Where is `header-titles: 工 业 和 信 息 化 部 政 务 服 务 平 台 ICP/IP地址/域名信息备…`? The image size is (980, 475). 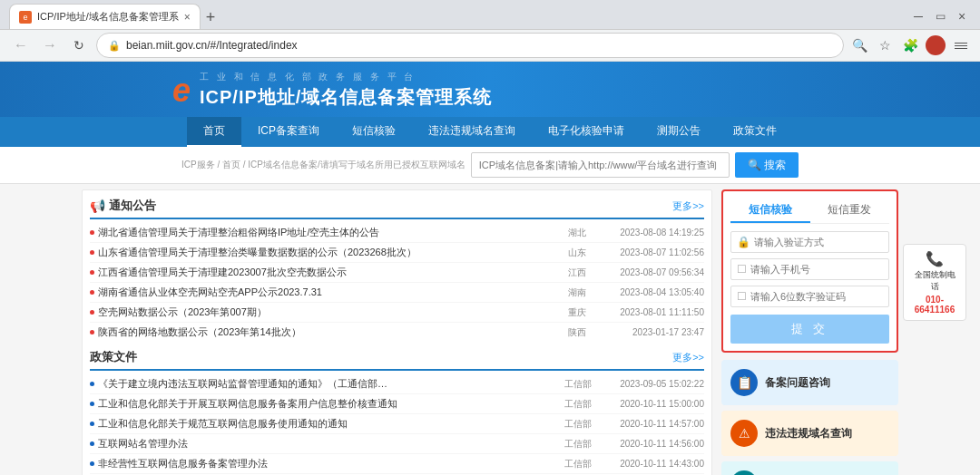 header-titles: 工 业 和 信 息 化 部 政 务 服 务 平 台 ICP/IP地址/域名信息备… is located at coordinates (346, 91).